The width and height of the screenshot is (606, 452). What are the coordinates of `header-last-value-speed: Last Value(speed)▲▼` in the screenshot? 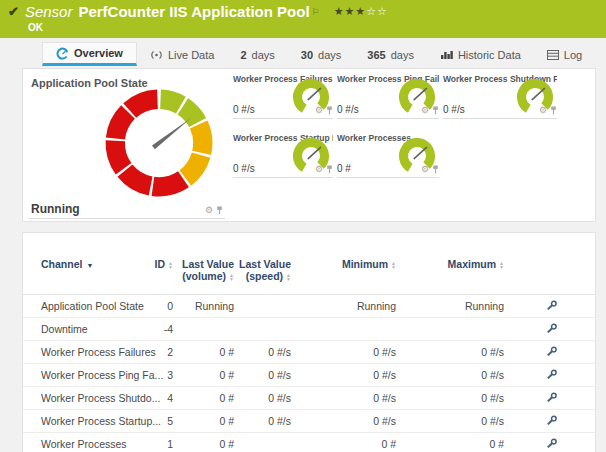 It's located at (266, 264).